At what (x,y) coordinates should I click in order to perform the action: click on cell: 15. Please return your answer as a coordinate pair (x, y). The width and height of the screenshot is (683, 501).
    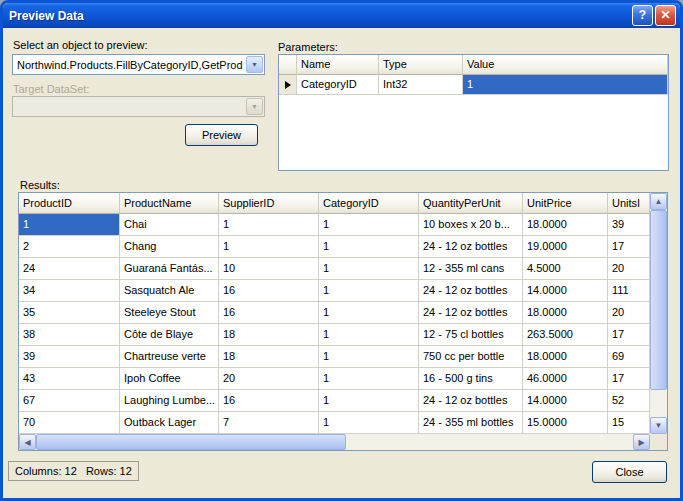
    Looking at the image, I should click on (629, 423).